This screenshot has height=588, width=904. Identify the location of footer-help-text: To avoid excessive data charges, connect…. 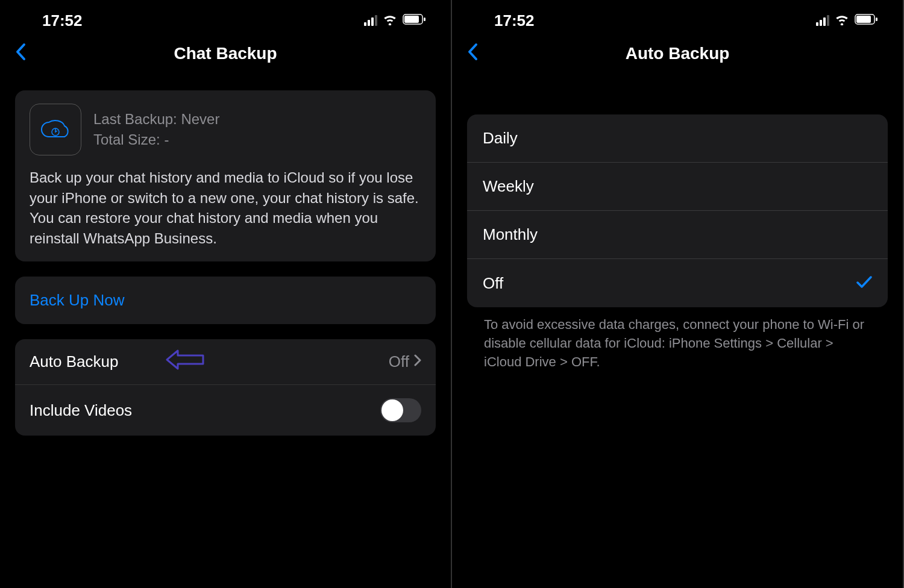
(677, 339).